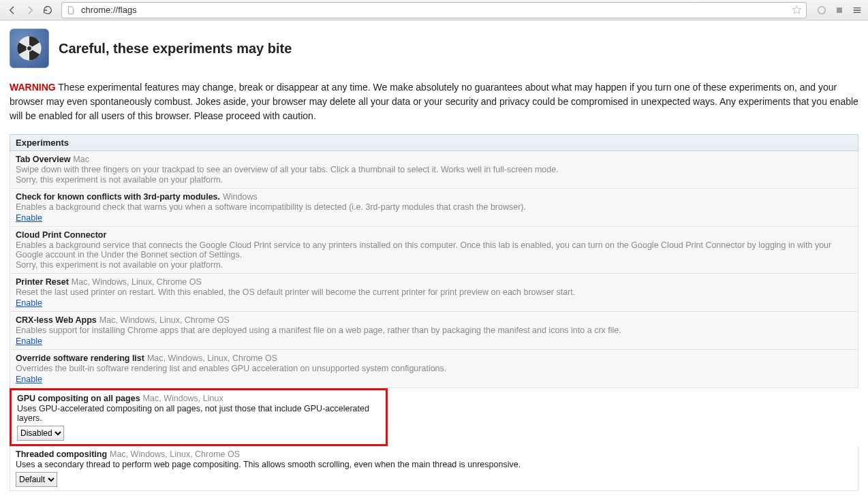 The width and height of the screenshot is (868, 504). I want to click on reload-icon, so click(48, 10).